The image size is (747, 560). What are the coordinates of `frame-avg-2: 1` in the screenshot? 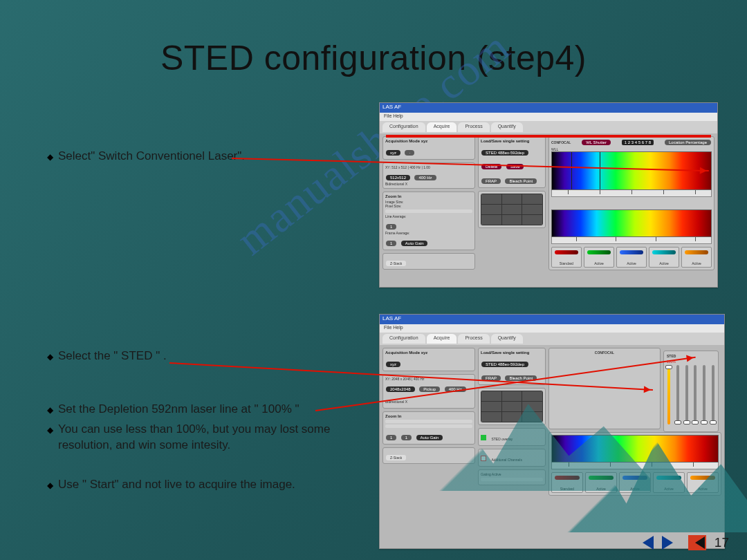 It's located at (407, 438).